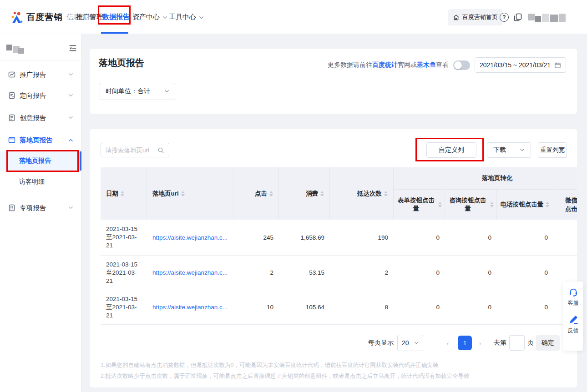 This screenshot has width=587, height=392. Describe the element at coordinates (549, 18) in the screenshot. I see `user-name-redacted` at that location.